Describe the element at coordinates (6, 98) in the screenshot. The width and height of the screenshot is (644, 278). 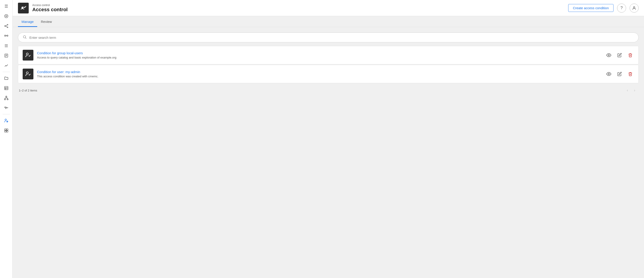
I see `nav-hierarchy` at that location.